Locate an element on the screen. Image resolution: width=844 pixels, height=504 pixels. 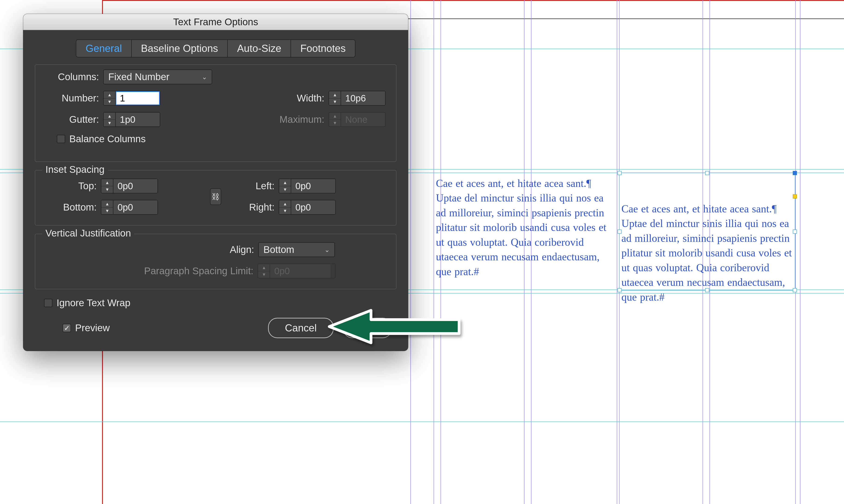
maximum-label: Maximum: is located at coordinates (299, 120).